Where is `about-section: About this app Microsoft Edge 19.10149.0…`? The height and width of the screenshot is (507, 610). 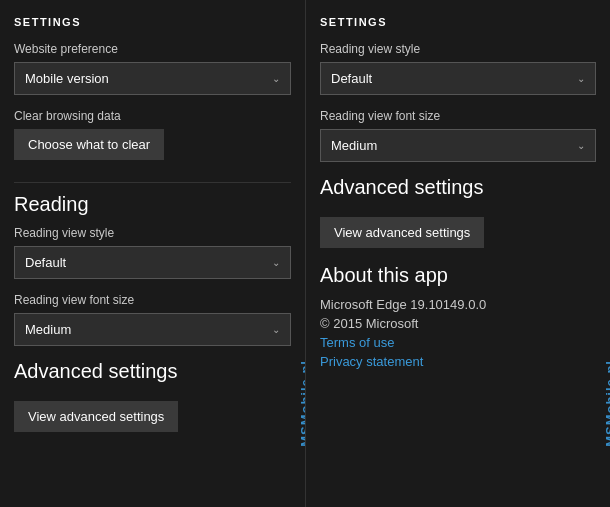 about-section: About this app Microsoft Edge 19.10149.0… is located at coordinates (458, 316).